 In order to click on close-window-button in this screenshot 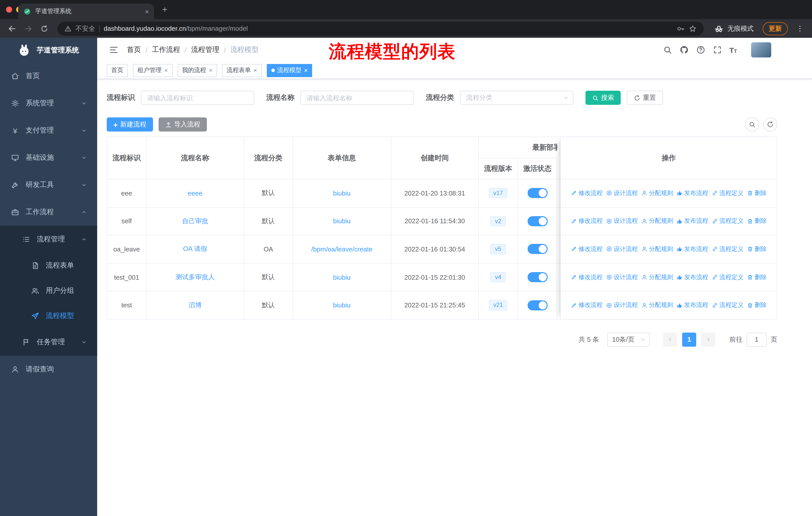, I will do `click(9, 9)`.